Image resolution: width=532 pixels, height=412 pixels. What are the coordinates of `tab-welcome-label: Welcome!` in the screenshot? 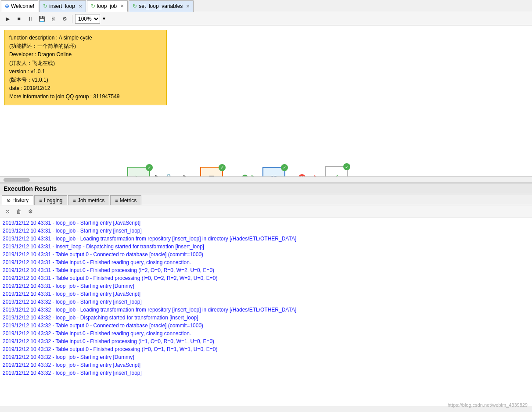 It's located at (23, 6).